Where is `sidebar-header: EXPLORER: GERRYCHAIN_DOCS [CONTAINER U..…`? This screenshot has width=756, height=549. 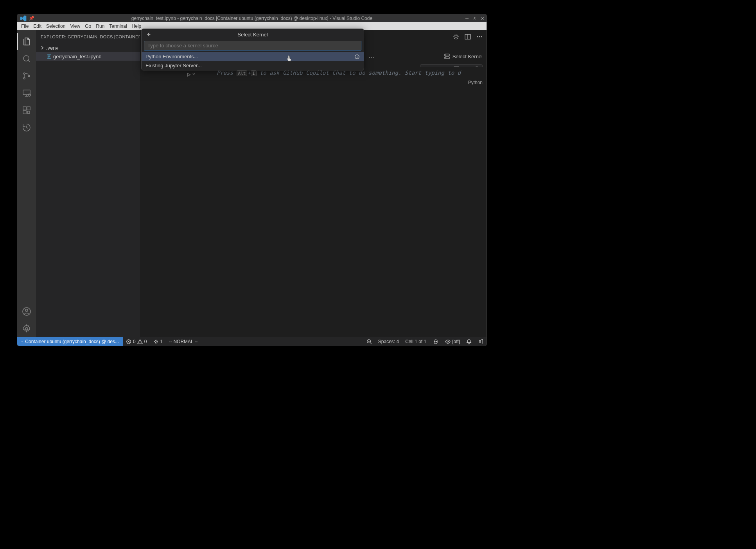 sidebar-header: EXPLORER: GERRYCHAIN_DOCS [CONTAINER U..… is located at coordinates (88, 37).